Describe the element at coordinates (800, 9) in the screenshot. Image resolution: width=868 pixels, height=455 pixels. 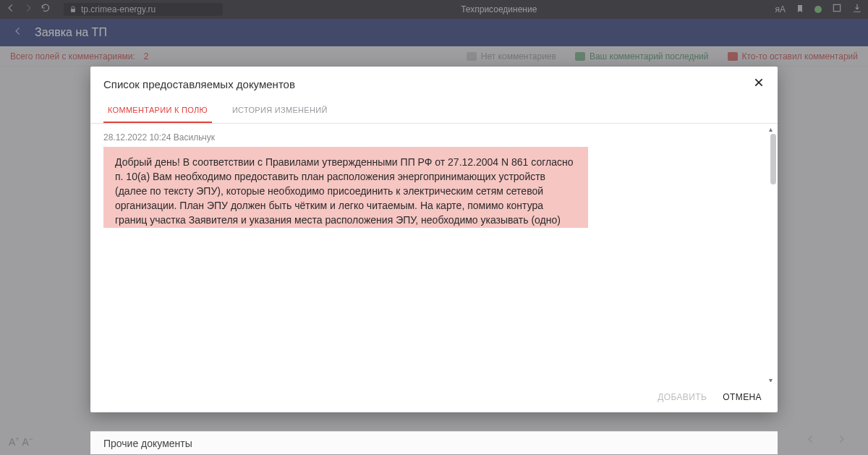
I see `bookmark-icon` at that location.